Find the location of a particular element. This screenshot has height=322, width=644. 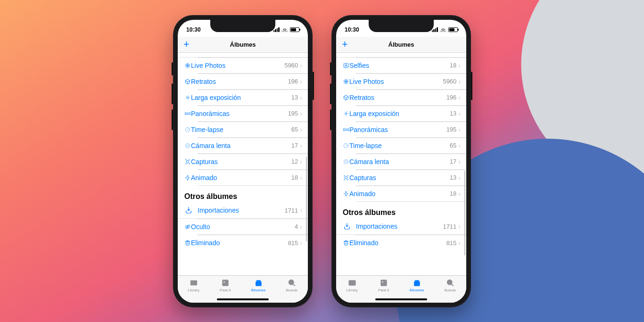

portrait-icon is located at coordinates (343, 98).